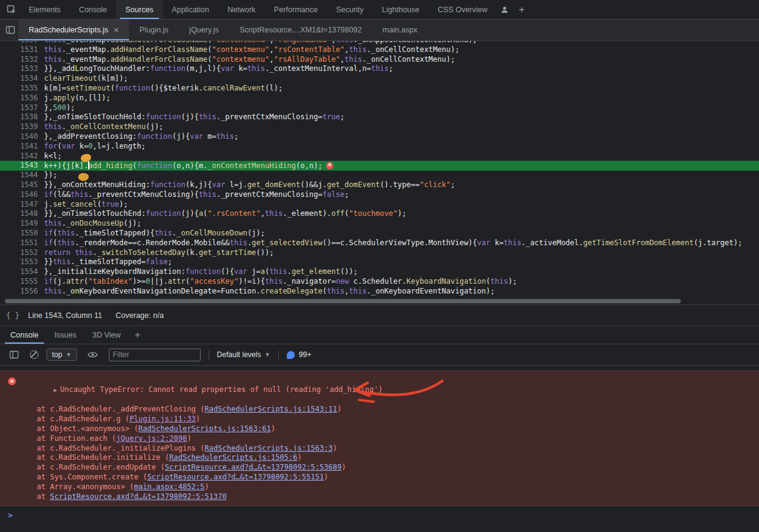 The width and height of the screenshot is (759, 532). I want to click on line-number: 1545, so click(22, 185).